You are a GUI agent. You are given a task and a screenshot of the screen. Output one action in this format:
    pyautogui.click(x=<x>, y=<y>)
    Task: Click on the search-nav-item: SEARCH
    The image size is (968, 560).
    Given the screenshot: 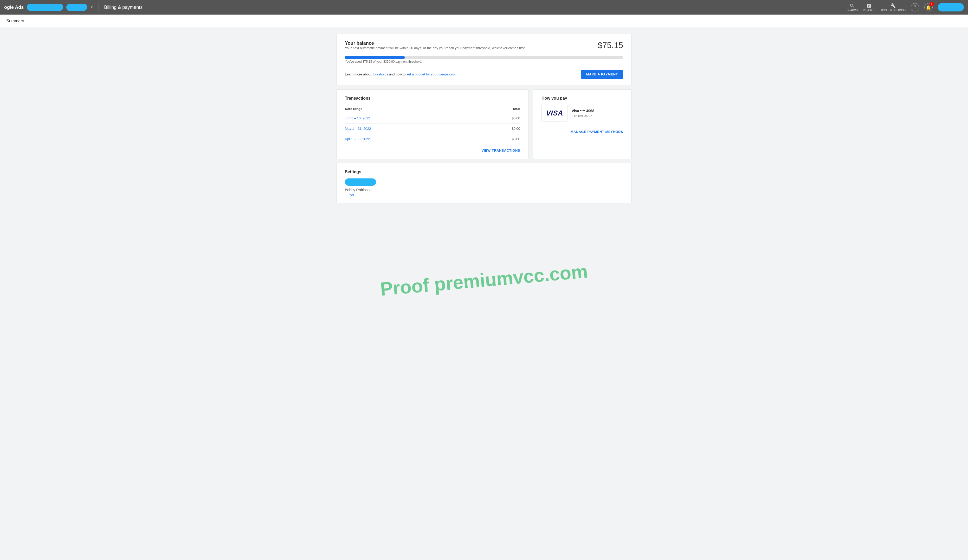 What is the action you would take?
    pyautogui.click(x=852, y=7)
    